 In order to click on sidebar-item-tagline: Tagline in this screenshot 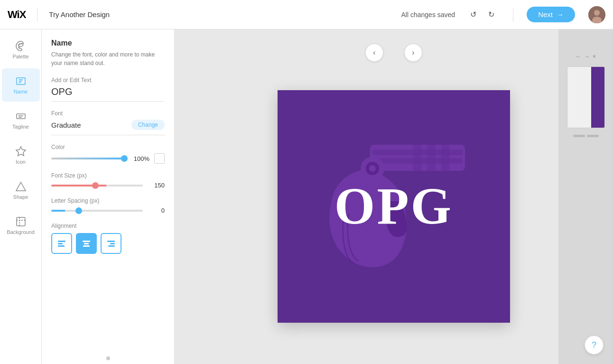, I will do `click(21, 120)`.